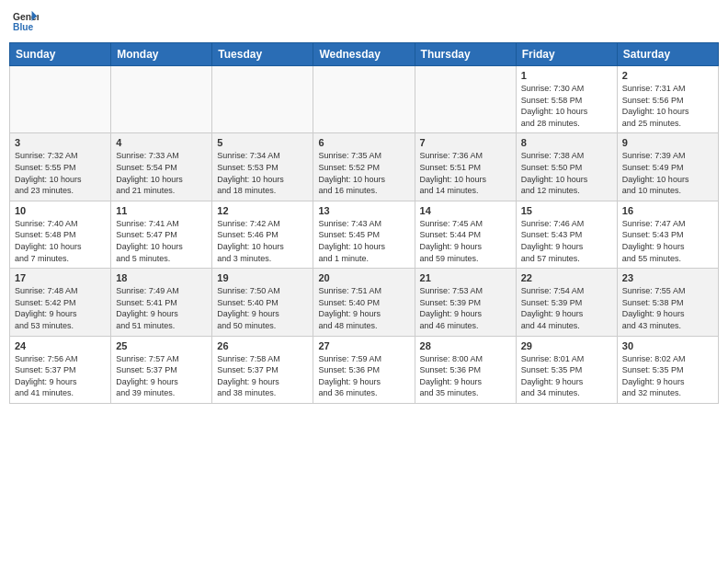  I want to click on calendar-cell: 4Sunrise: 7:33 AM Sunset: 5:54 PM Daylig…, so click(162, 167).